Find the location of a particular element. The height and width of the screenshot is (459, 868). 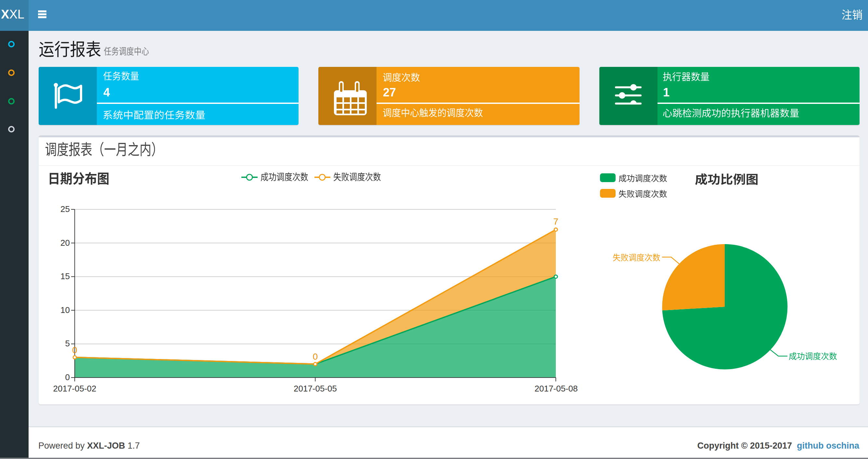

svg-text: 5 is located at coordinates (67, 343).